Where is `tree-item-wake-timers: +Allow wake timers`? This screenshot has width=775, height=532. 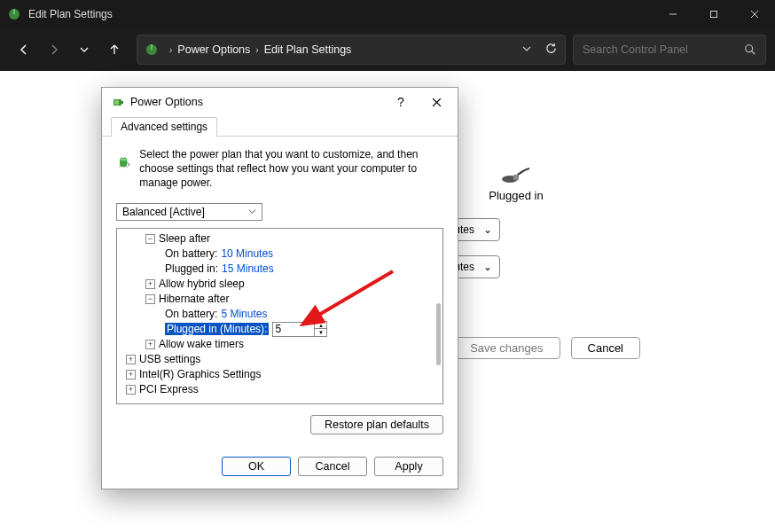
tree-item-wake-timers: +Allow wake timers is located at coordinates (280, 344).